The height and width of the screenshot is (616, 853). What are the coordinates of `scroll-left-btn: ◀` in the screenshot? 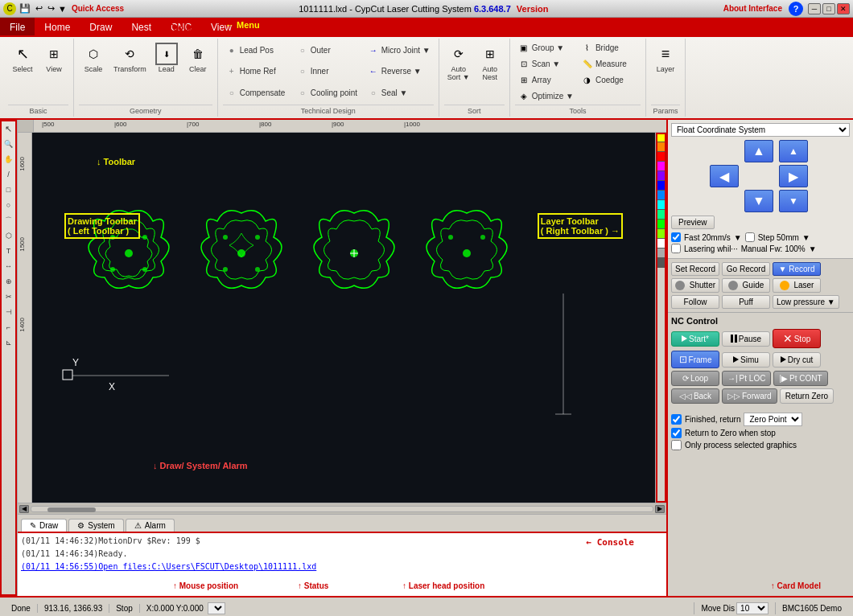 It's located at (24, 509).